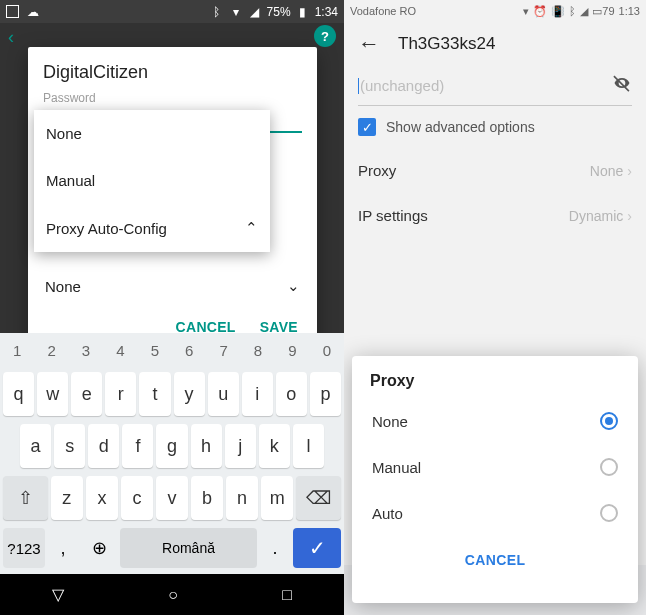 This screenshot has width=646, height=615. Describe the element at coordinates (622, 86) in the screenshot. I see `visibility-off-icon` at that location.